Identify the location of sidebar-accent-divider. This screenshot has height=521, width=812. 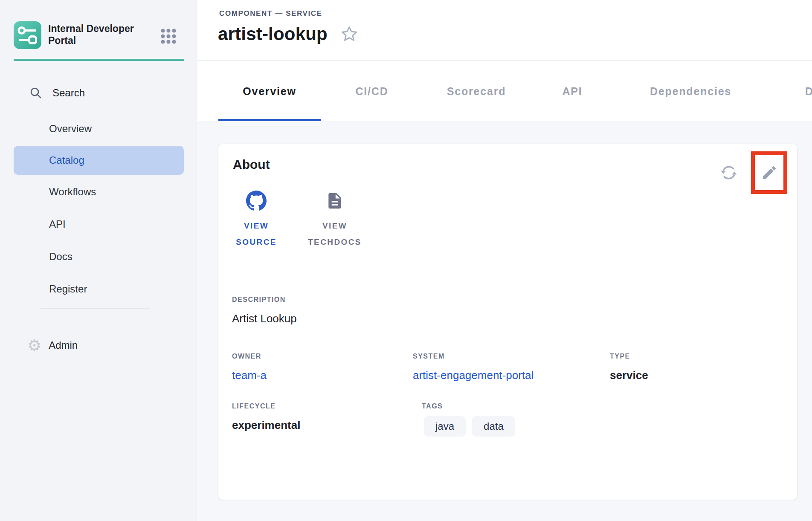
(99, 60).